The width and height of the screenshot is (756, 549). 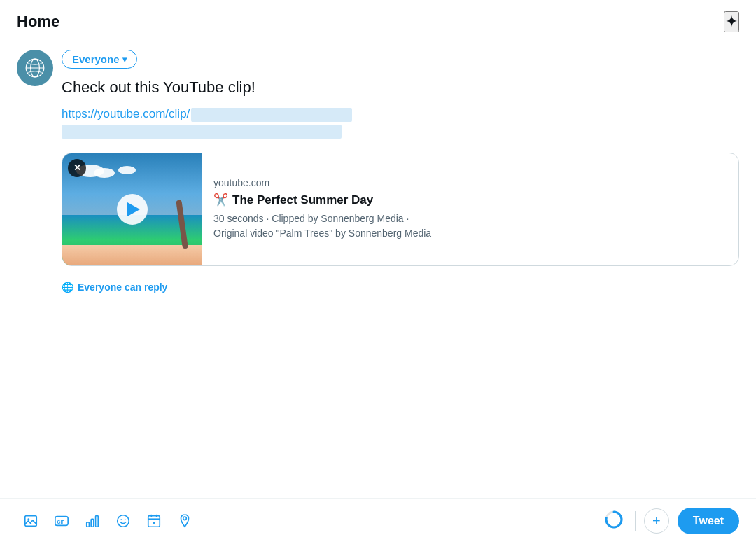 I want to click on url-second-line, so click(x=202, y=132).